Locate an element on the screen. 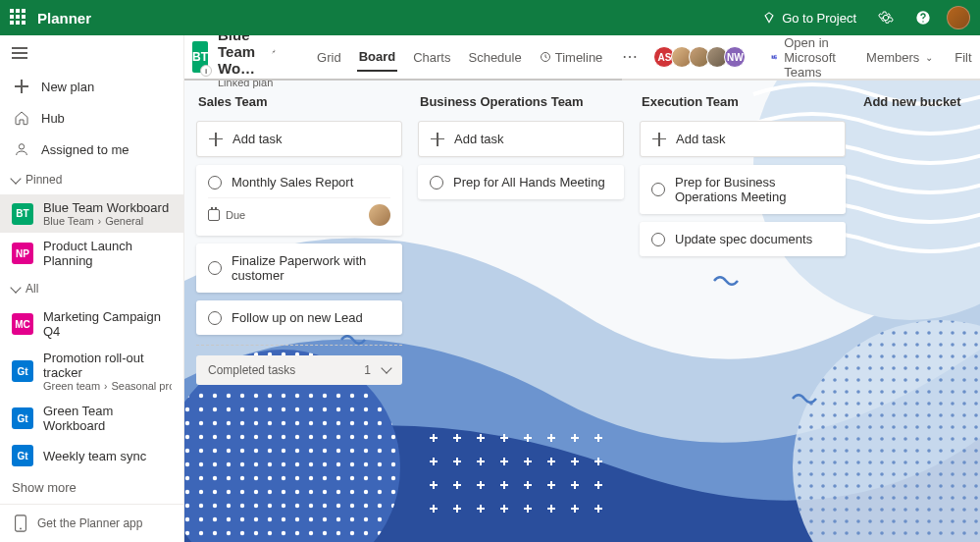 The height and width of the screenshot is (542, 980). top-bar: Planner Go to Project is located at coordinates (490, 18).